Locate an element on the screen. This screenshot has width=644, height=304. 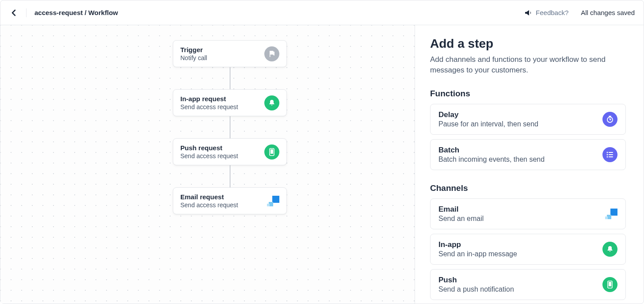
card-subtitle: Send an email is located at coordinates (461, 219).